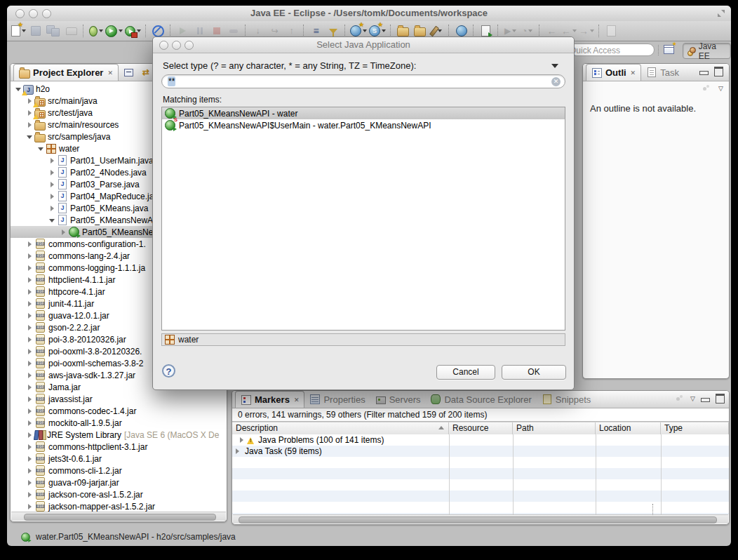 This screenshot has height=560, width=738. I want to click on matching-item-part05-kmeansnewapi-water: Part05_KMeansNewAPI - water, so click(363, 114).